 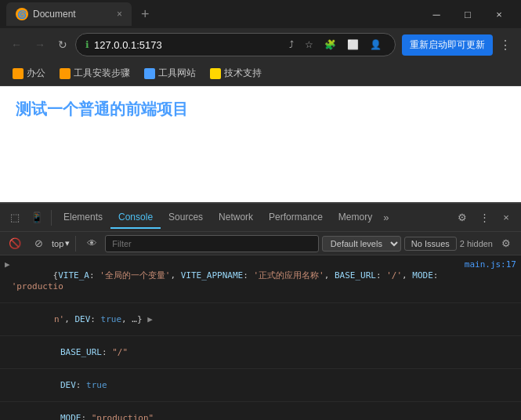 I want to click on bookmark-item-tools: 工具安装步骤, so click(x=95, y=74).